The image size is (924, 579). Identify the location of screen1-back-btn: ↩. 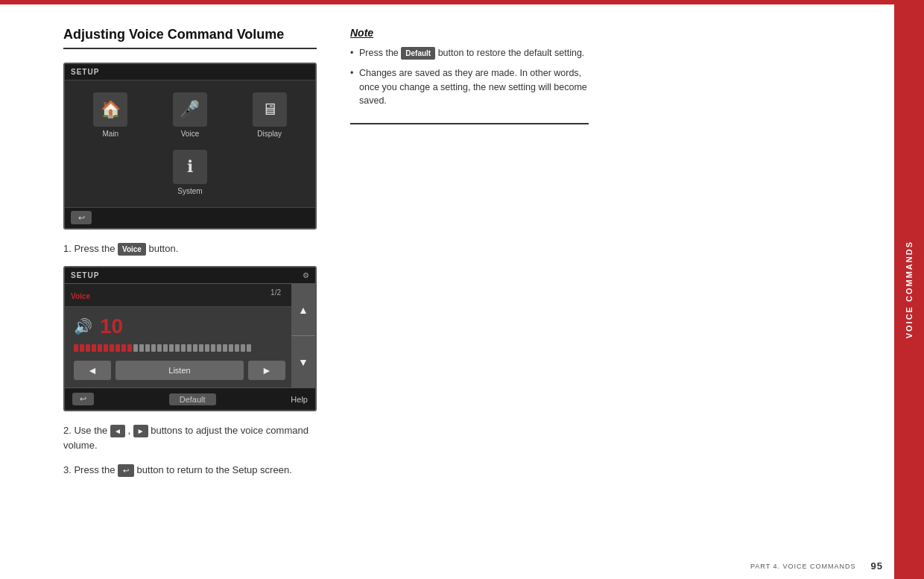
(81, 218).